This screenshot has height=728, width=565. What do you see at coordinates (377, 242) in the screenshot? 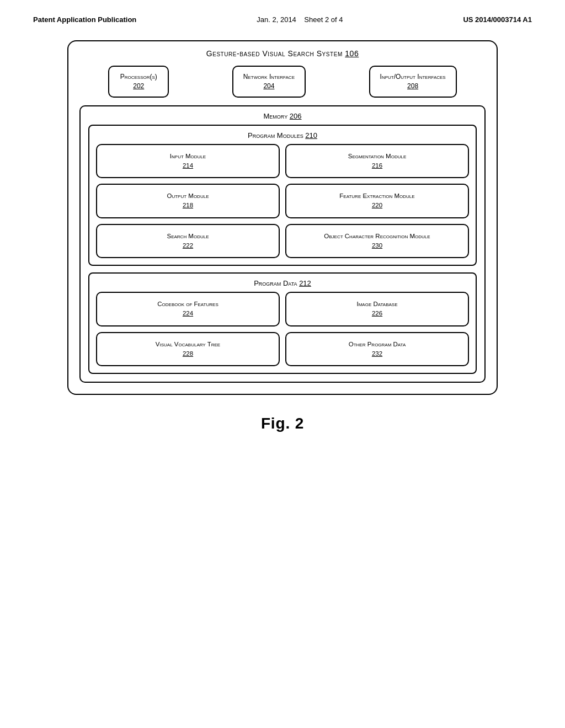
I see `ocr-module-box: Object Character Recognition Module 230` at bounding box center [377, 242].